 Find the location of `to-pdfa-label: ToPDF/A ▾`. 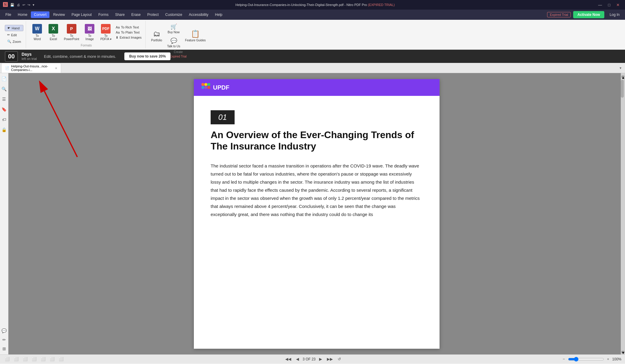

to-pdfa-label: ToPDF/A ▾ is located at coordinates (106, 37).